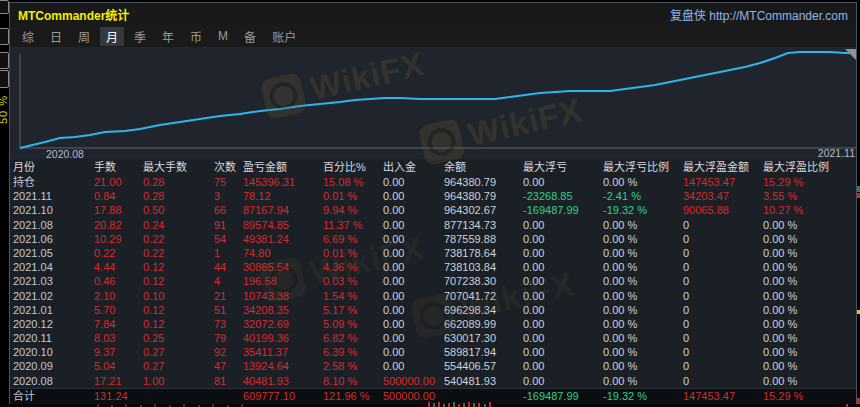 The height and width of the screenshot is (407, 860). What do you see at coordinates (433, 253) in the screenshot?
I see `table-row: 2021.050.220.22174.800.01 %0.00738178.64…` at bounding box center [433, 253].